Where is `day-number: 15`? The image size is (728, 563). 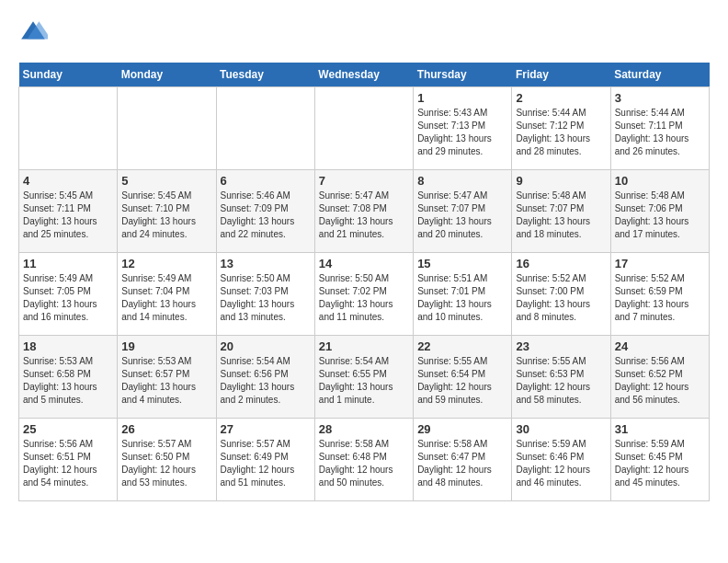
day-number: 15 is located at coordinates (462, 263).